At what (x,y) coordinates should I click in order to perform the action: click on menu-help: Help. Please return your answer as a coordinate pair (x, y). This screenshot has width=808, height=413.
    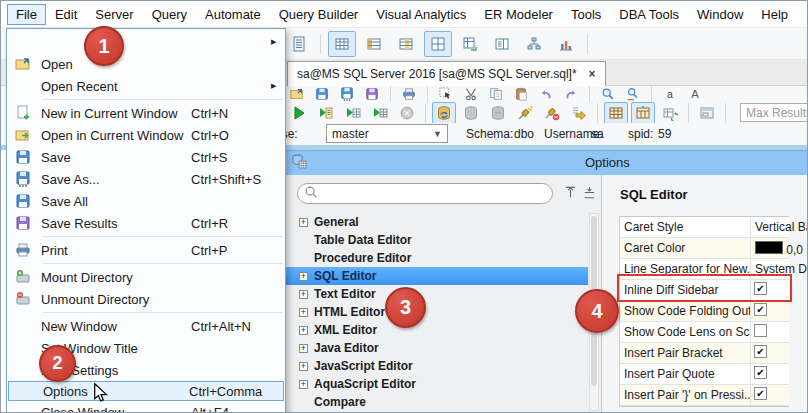
    Looking at the image, I should click on (774, 14).